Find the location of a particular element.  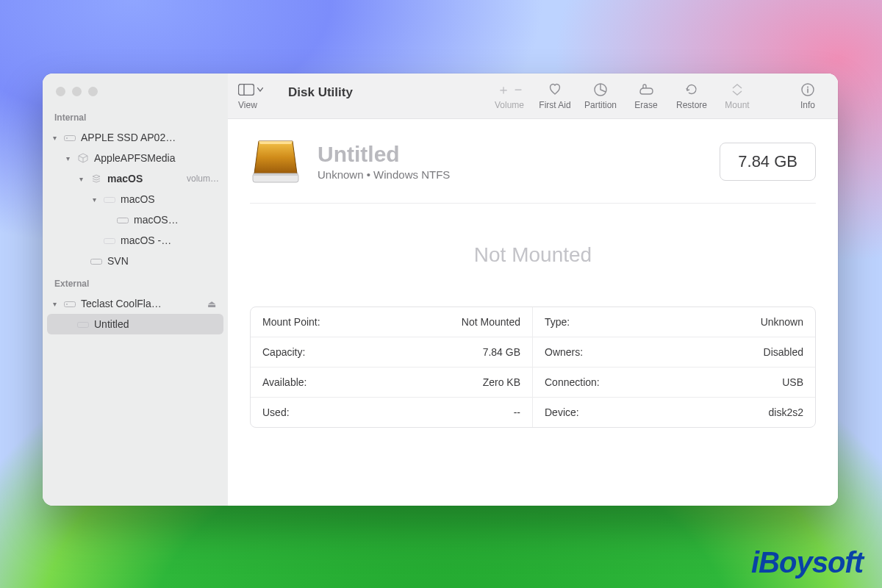

sidebar-item-label: Untitled is located at coordinates (157, 324).